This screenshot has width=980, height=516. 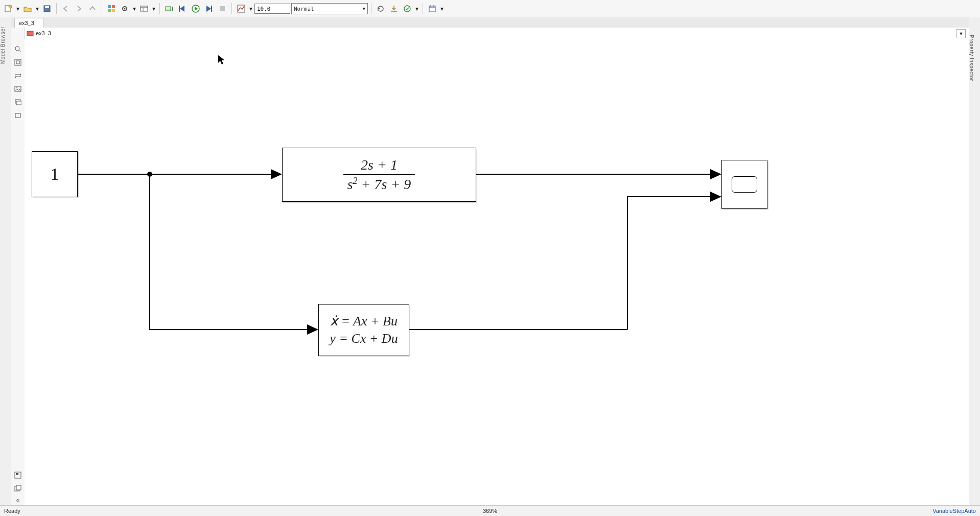 I want to click on data-inspector-dropdown: ▾, so click(x=251, y=9).